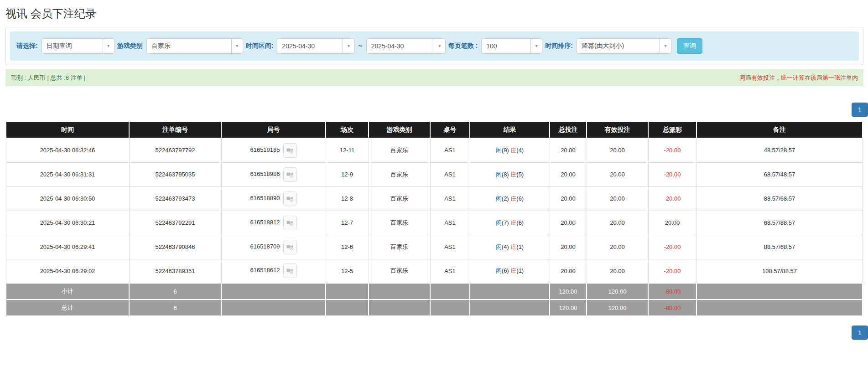 The image size is (868, 367). What do you see at coordinates (27, 46) in the screenshot?
I see `select-type-label: 请选择:` at bounding box center [27, 46].